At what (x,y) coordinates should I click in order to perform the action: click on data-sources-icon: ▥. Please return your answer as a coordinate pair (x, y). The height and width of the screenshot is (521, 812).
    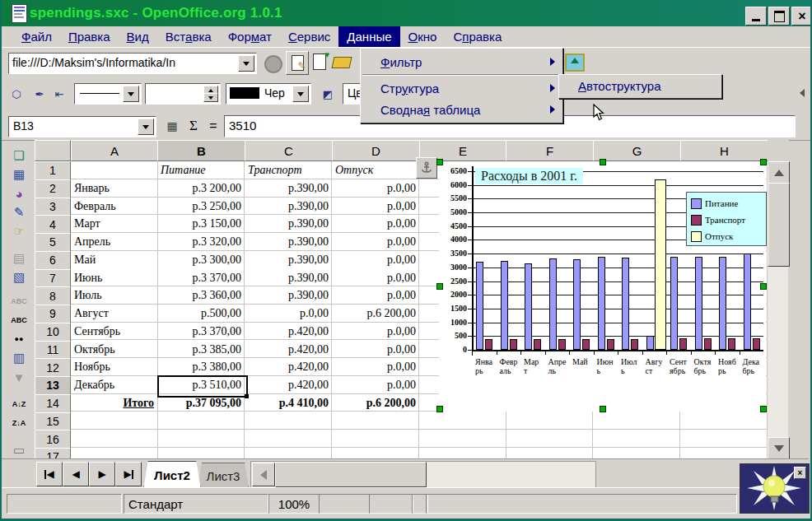
    Looking at the image, I should click on (19, 358).